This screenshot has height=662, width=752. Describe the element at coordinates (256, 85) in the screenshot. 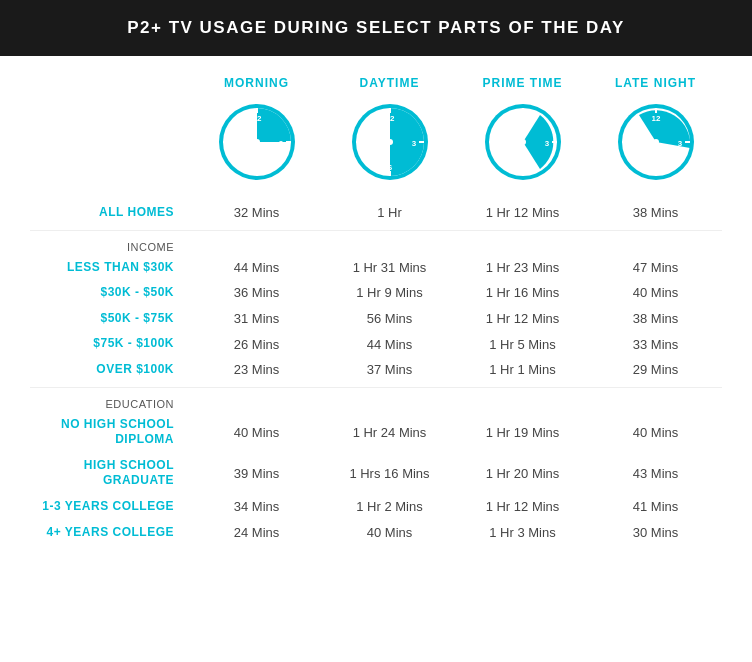

I see `col-header-morning: MORNING` at that location.